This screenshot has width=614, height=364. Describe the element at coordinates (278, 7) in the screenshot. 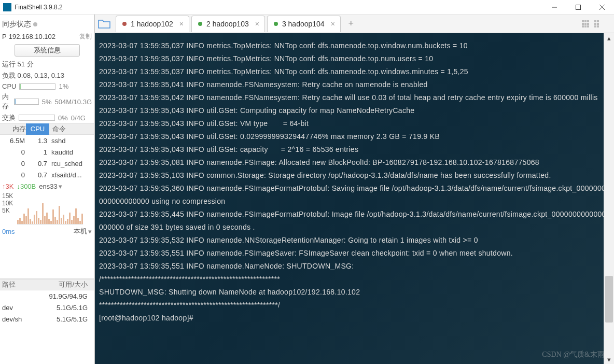

I see `app-title: FinalShell 3.9.8.2` at that location.